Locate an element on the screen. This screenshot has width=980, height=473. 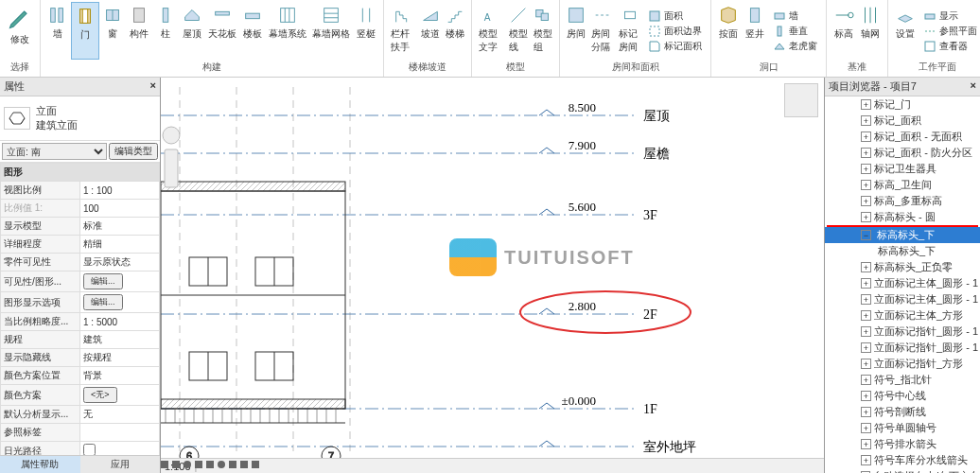
tree-node: +立面标记主体_方形 is located at coordinates (902, 316).